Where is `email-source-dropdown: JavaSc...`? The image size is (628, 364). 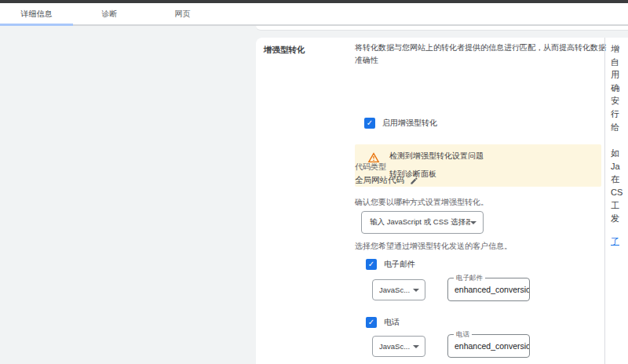 email-source-dropdown: JavaSc... is located at coordinates (399, 290).